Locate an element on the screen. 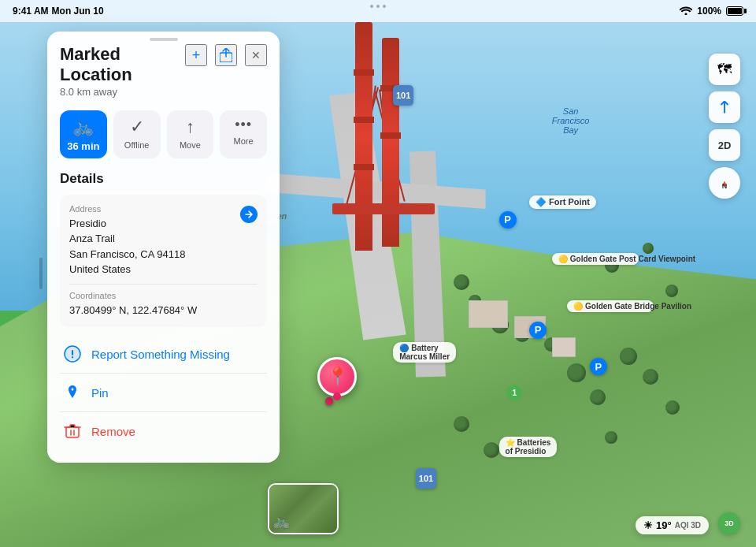  top-dots is located at coordinates (378, 6).